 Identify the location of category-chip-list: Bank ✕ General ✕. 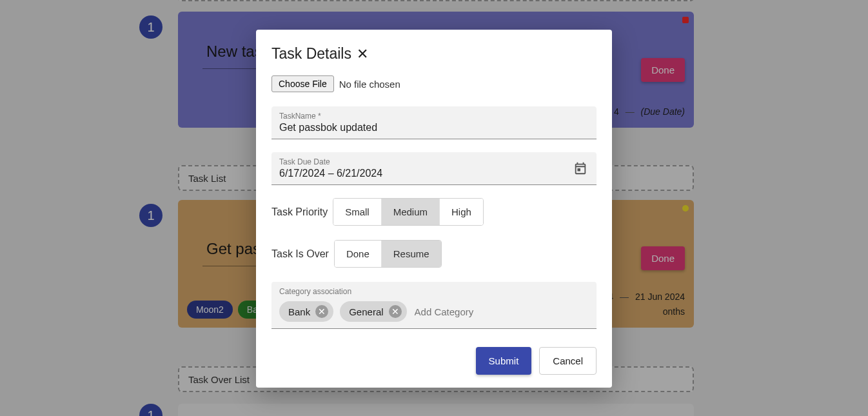
(434, 312).